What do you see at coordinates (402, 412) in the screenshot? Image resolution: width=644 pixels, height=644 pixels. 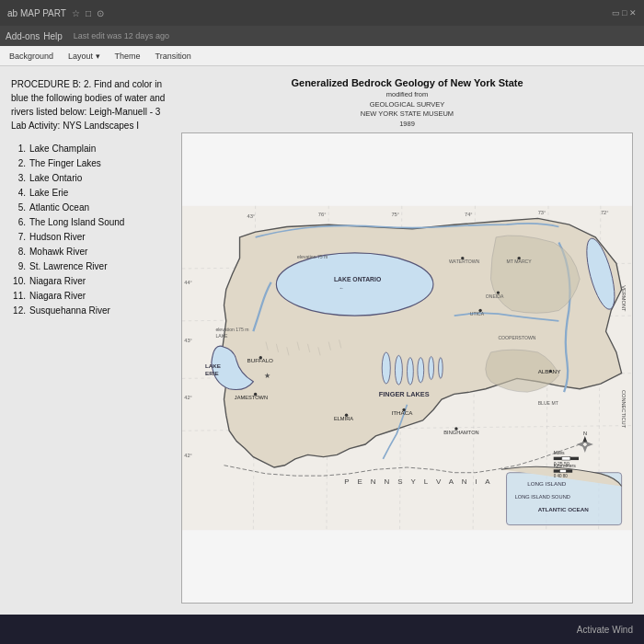 I see `svg-text: ITHACA` at bounding box center [402, 412].